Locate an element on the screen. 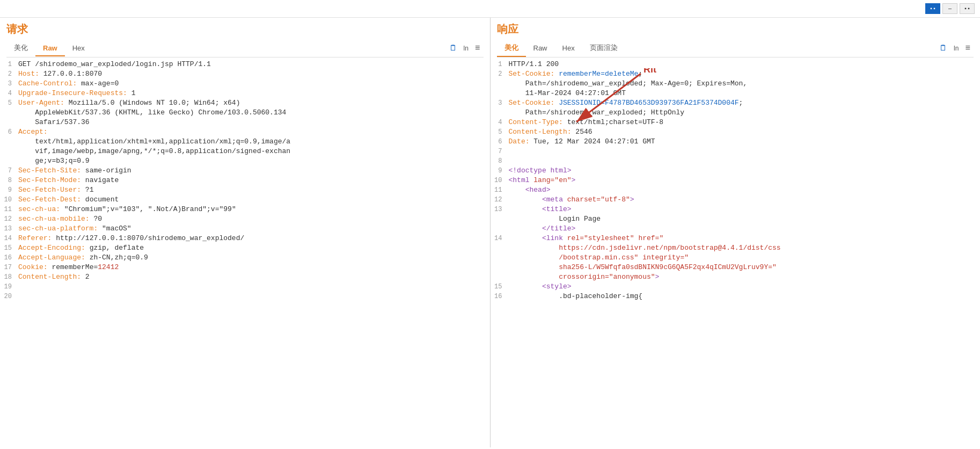  layout-btn-3: ▪▪ is located at coordinates (967, 9).